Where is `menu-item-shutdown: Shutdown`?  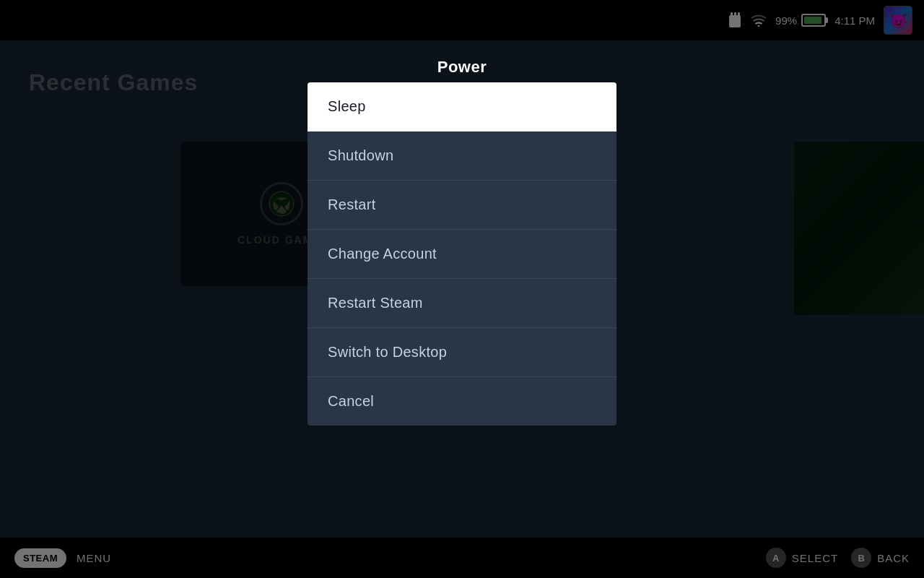 menu-item-shutdown: Shutdown is located at coordinates (462, 156).